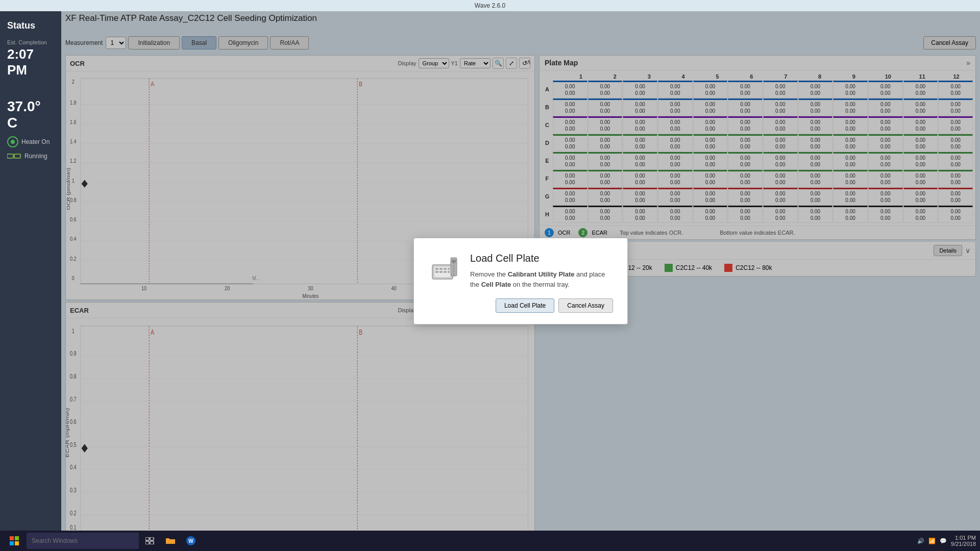 The image size is (980, 551). I want to click on taskbar-notification-icon: 💬, so click(943, 541).